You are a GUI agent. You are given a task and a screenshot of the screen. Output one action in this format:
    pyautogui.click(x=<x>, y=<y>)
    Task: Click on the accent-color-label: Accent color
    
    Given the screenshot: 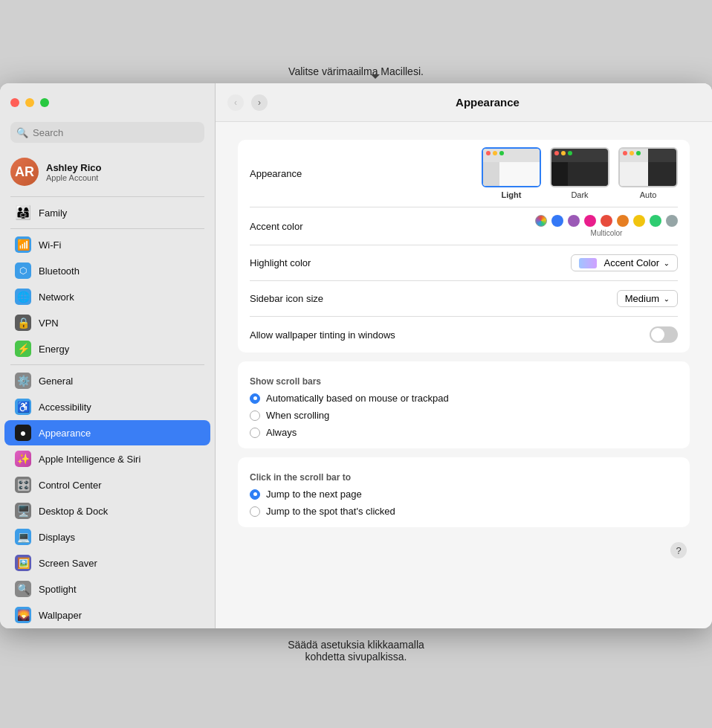 What is the action you would take?
    pyautogui.click(x=309, y=226)
    